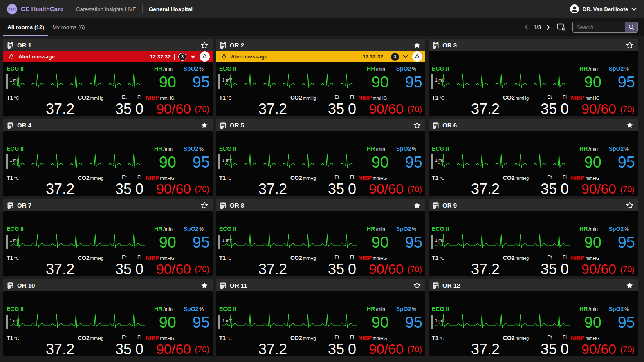 The image size is (644, 362). Describe the element at coordinates (599, 269) in the screenshot. I see `nibp-value: 90/60` at that location.